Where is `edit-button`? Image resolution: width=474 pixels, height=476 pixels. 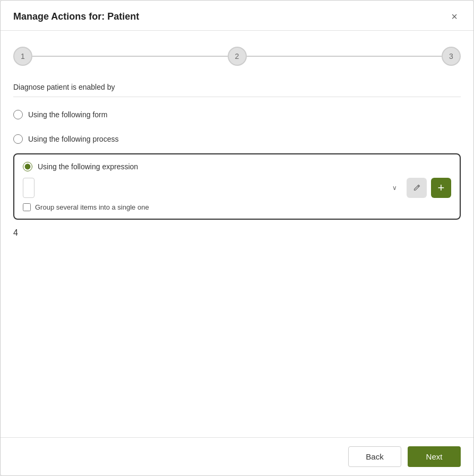
edit-button is located at coordinates (417, 188).